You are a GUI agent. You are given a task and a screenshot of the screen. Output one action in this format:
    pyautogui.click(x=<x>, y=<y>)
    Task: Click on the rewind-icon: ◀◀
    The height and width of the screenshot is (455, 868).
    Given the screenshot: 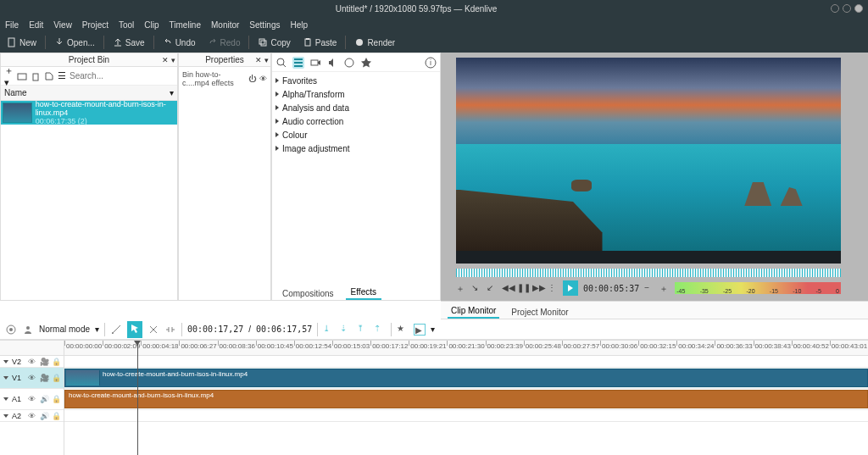 What is the action you would take?
    pyautogui.click(x=507, y=288)
    